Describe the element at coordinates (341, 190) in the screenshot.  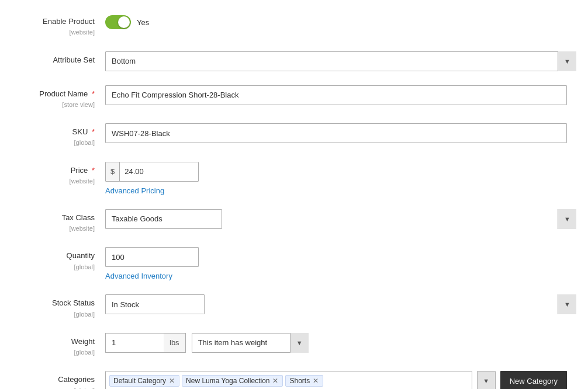
I see `advanced-pricing-link: Advanced Pricing` at that location.